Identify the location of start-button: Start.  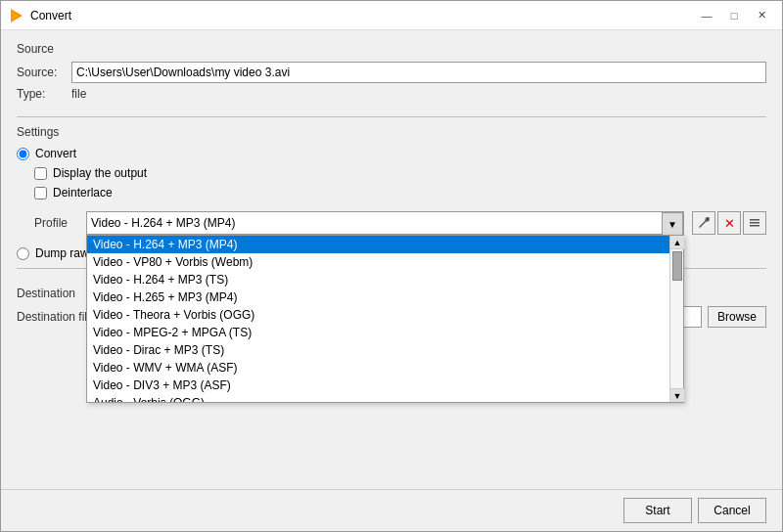
(658, 510).